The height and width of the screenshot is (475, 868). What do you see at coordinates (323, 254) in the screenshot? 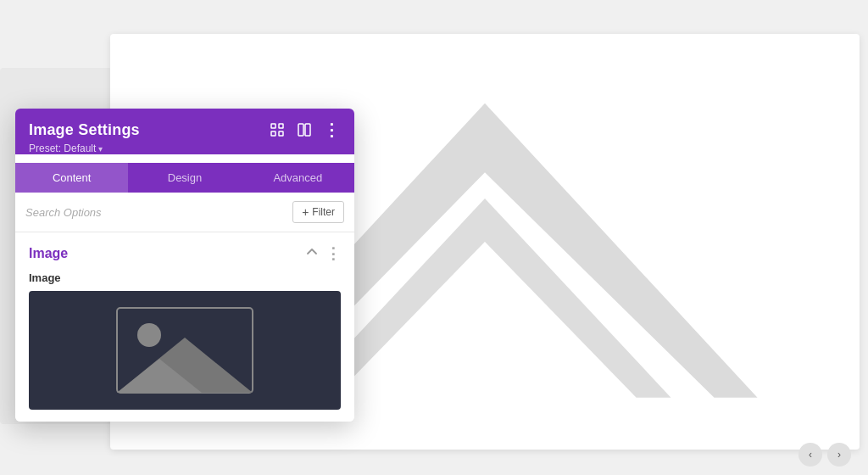
I see `section-controls: ⋮` at bounding box center [323, 254].